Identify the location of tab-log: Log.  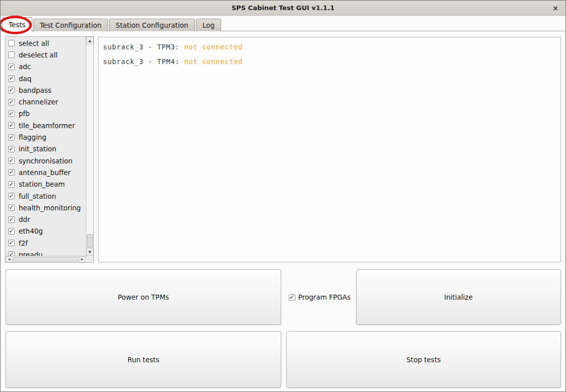
(209, 25).